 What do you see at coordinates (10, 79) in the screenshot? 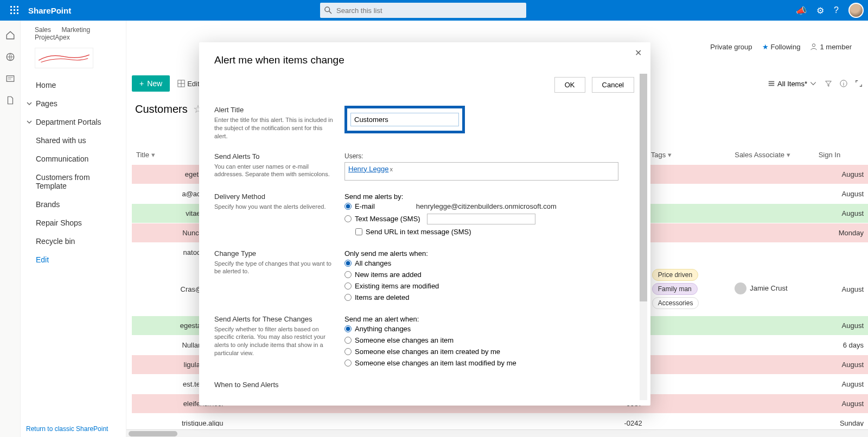
I see `news-icon` at bounding box center [10, 79].